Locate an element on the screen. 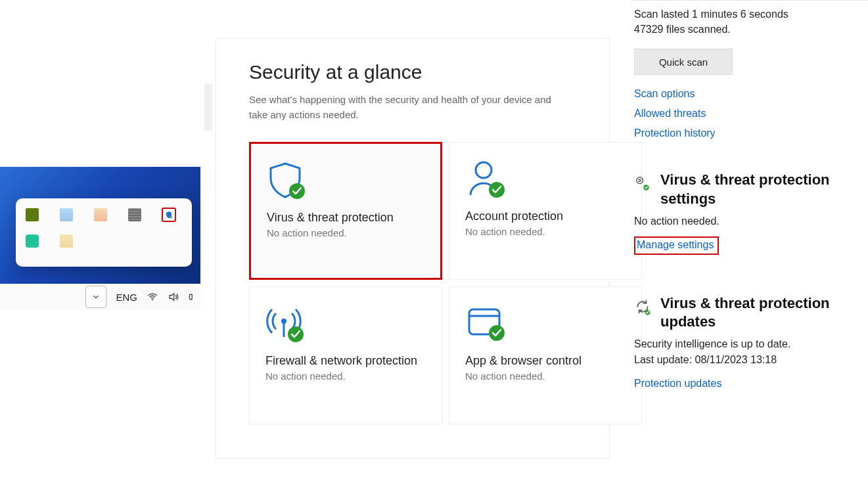 Image resolution: width=868 pixels, height=490 pixels. tile-title: Account protection is located at coordinates (545, 217).